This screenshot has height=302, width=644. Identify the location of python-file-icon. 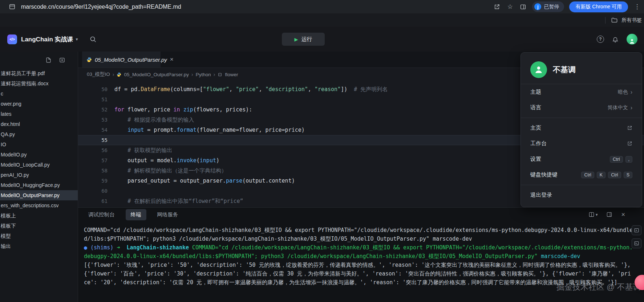
(89, 60).